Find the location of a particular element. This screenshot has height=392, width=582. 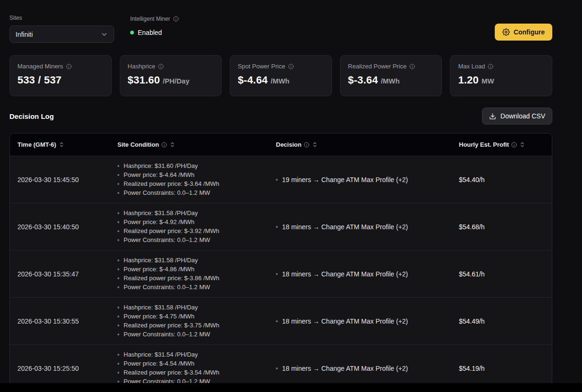

col-header-hourly-est-profit: Hourly Est. Profit is located at coordinates (506, 144).